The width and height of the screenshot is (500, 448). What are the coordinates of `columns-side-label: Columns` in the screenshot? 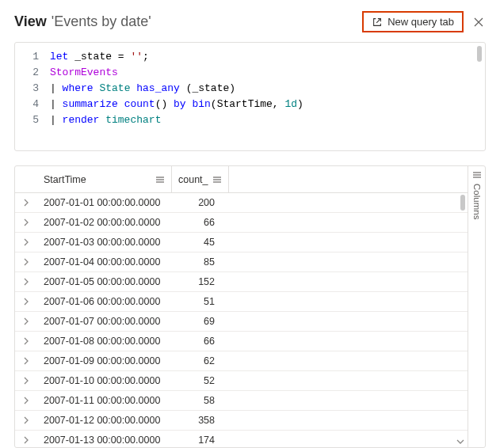 It's located at (477, 201).